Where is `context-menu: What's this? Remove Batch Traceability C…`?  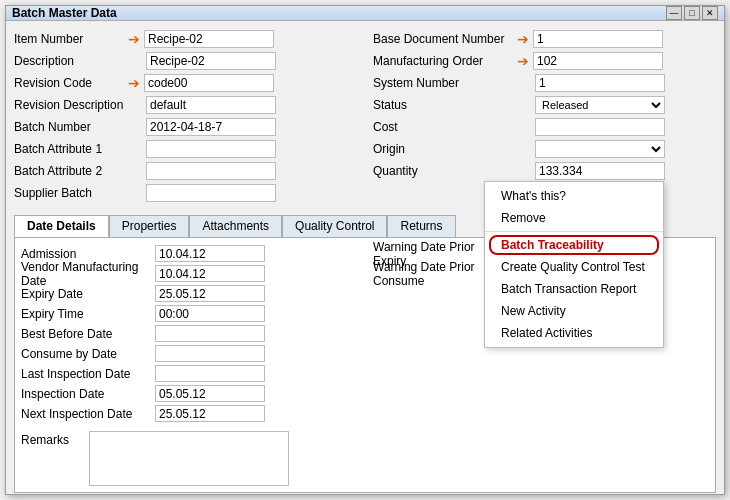
context-menu: What's this? Remove Batch Traceability C… is located at coordinates (574, 264).